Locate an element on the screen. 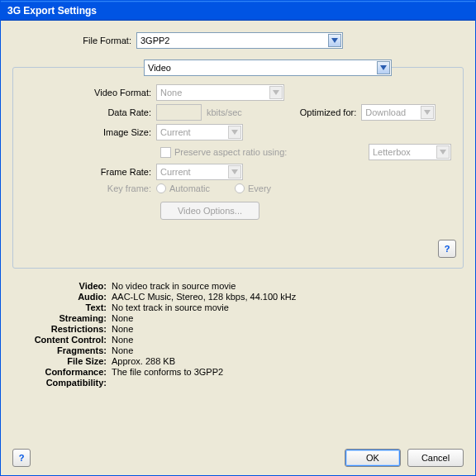 The height and width of the screenshot is (476, 476). optimized-label: Optimized for: is located at coordinates (328, 112).